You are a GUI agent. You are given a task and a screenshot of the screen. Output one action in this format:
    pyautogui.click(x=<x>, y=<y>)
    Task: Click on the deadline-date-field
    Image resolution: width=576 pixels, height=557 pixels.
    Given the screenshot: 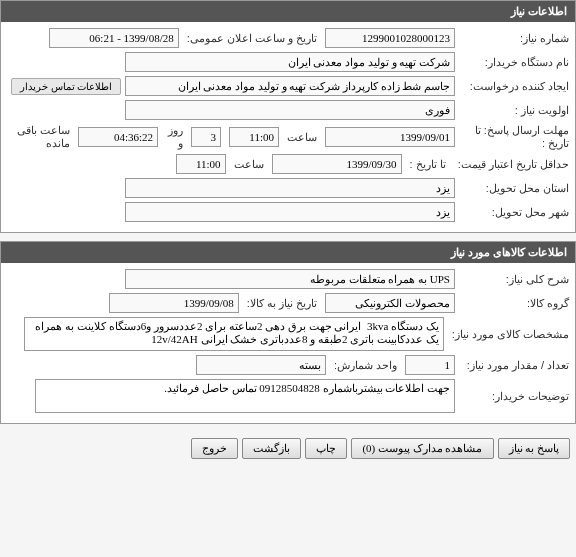 What is the action you would take?
    pyautogui.click(x=390, y=137)
    